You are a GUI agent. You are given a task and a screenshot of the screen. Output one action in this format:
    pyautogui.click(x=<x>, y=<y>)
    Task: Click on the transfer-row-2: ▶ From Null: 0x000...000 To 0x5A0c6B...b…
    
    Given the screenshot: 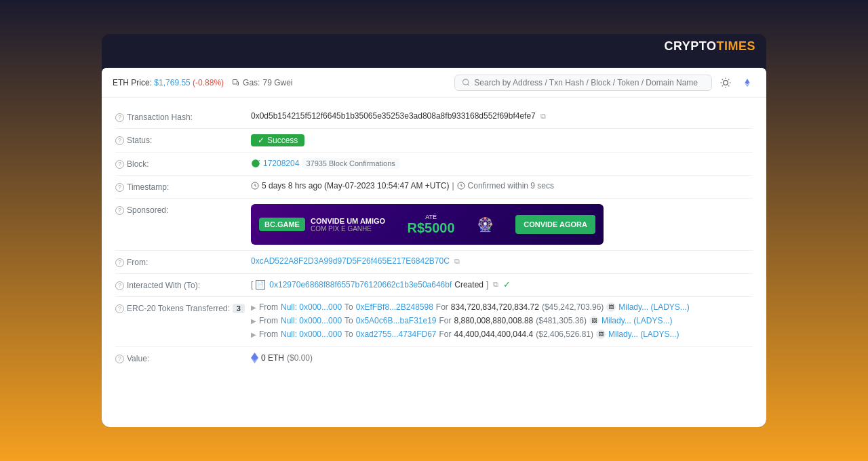 What is the action you would take?
    pyautogui.click(x=462, y=321)
    